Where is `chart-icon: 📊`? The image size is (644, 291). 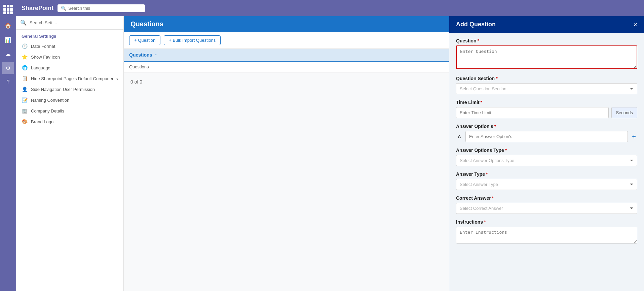 chart-icon: 📊 is located at coordinates (8, 40).